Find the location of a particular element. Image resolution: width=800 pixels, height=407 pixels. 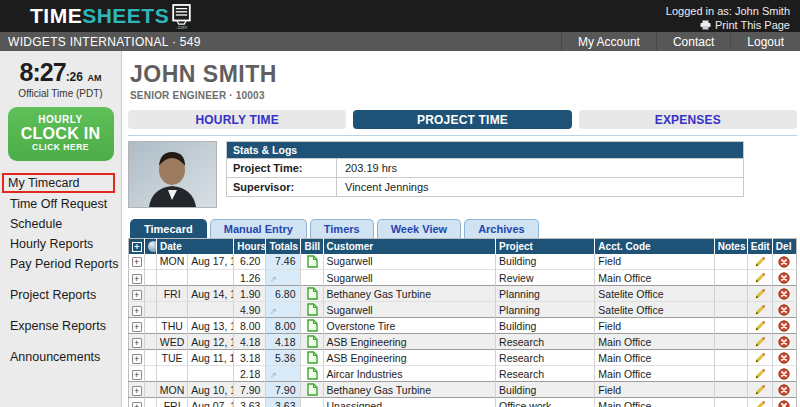

header-expand-all: + is located at coordinates (137, 246).